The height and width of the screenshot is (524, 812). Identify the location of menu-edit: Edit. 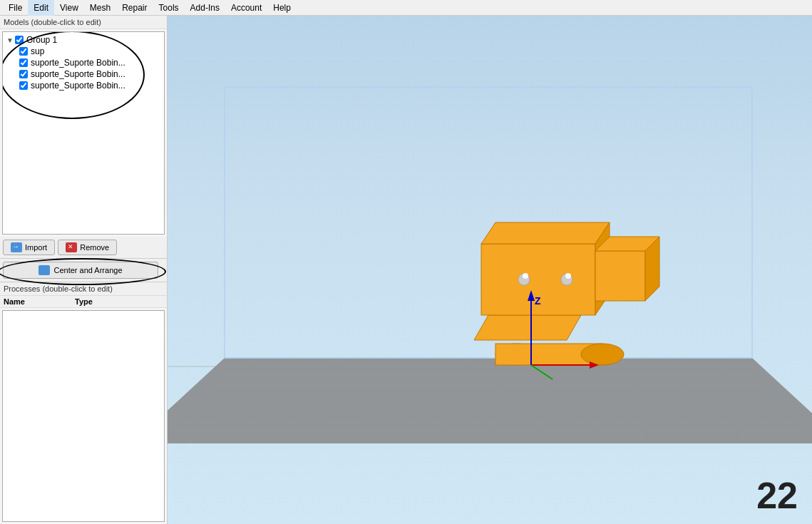
(41, 8).